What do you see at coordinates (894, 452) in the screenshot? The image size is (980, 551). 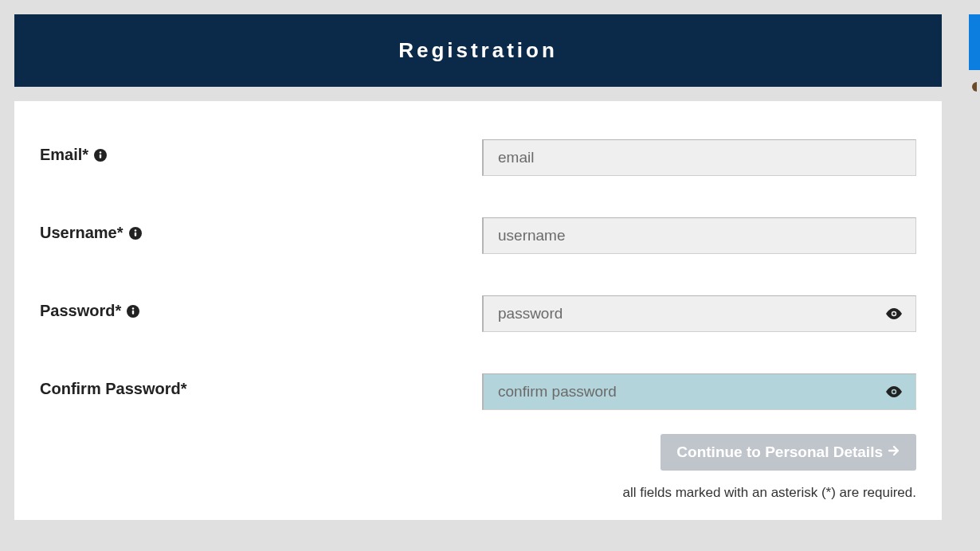 I see `arrow-right-icon` at bounding box center [894, 452].